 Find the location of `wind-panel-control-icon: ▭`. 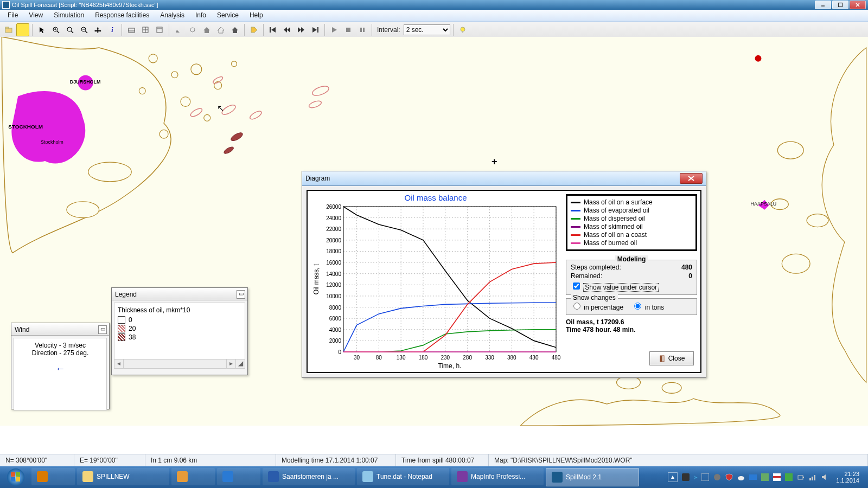

wind-panel-control-icon: ▭ is located at coordinates (103, 330).